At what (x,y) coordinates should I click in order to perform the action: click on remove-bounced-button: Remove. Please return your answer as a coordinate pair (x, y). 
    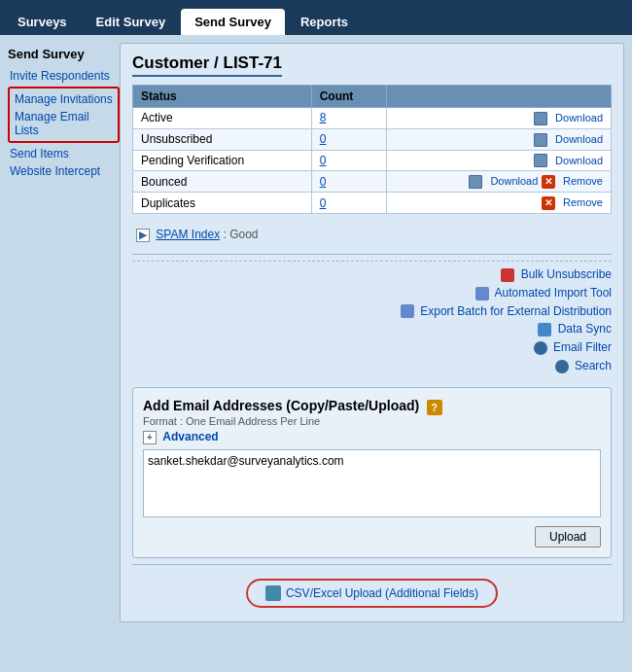
    Looking at the image, I should click on (583, 181).